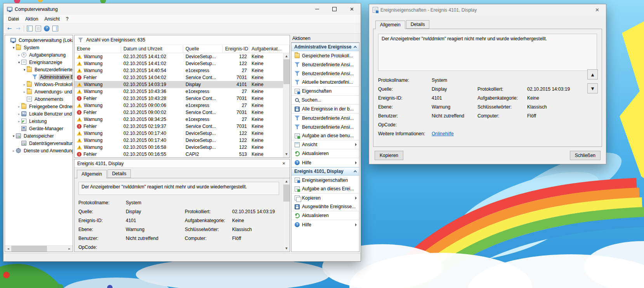  What do you see at coordinates (325, 207) in the screenshot?
I see `action-item: Ausgewählte Ereignisse...` at bounding box center [325, 207].